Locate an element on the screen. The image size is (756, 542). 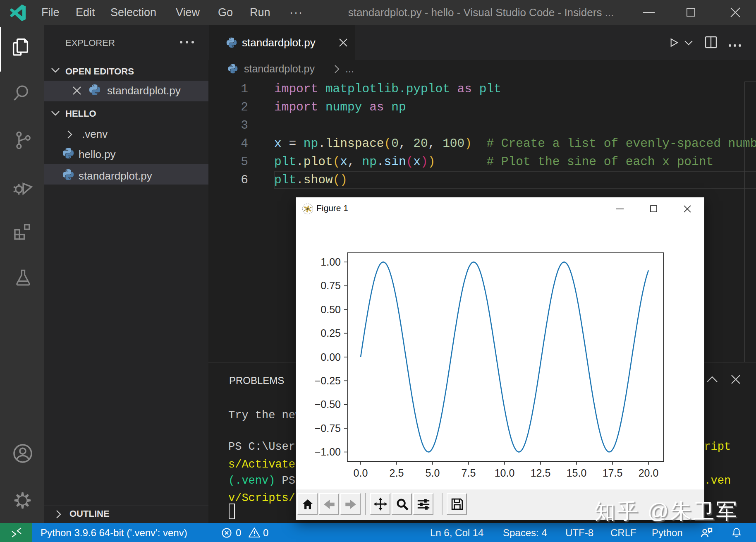
svg-text: 0.0 is located at coordinates (361, 473).